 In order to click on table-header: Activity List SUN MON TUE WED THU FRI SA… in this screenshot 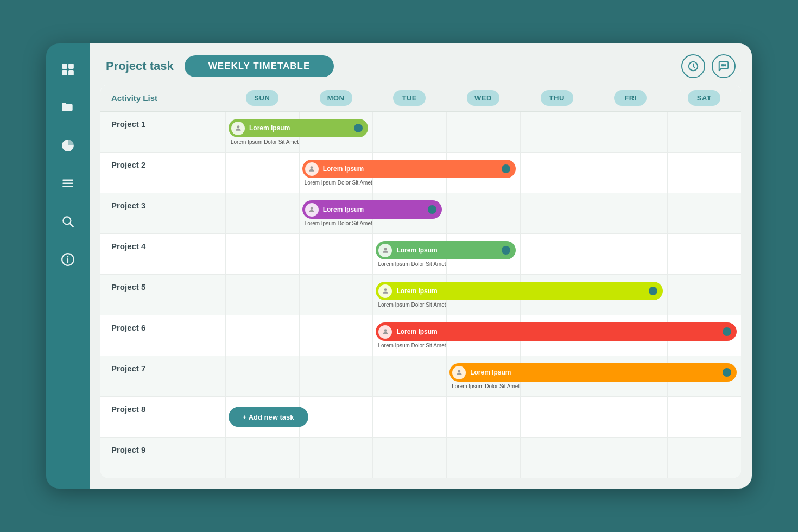, I will do `click(421, 98)`.